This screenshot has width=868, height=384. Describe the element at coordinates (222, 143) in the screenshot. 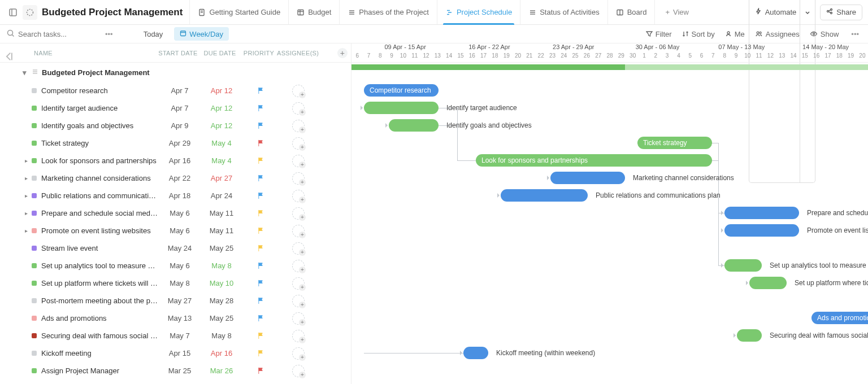

I see `task-due-date: May 4` at that location.